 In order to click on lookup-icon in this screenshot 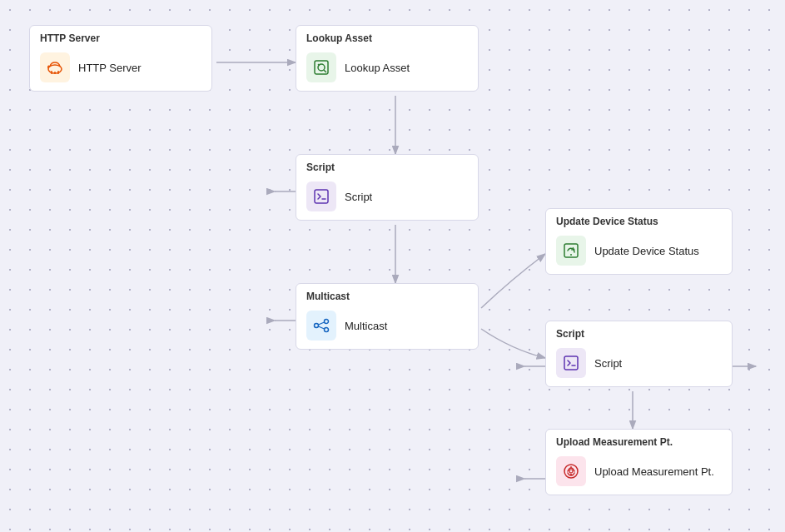, I will do `click(321, 67)`.